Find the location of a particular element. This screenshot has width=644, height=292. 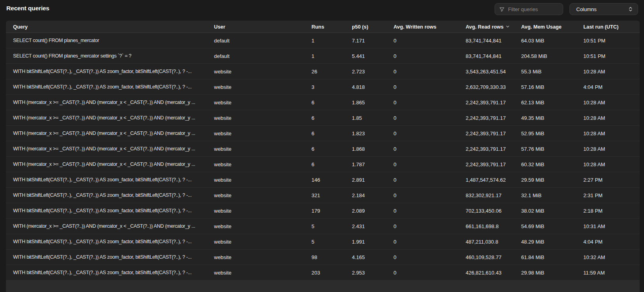

cell-p50: 2.089 is located at coordinates (373, 211).